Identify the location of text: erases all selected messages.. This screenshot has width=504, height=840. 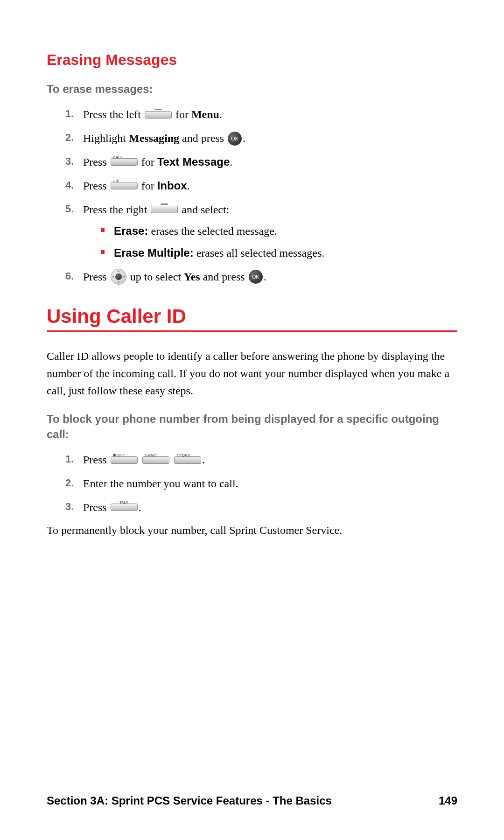
(259, 253).